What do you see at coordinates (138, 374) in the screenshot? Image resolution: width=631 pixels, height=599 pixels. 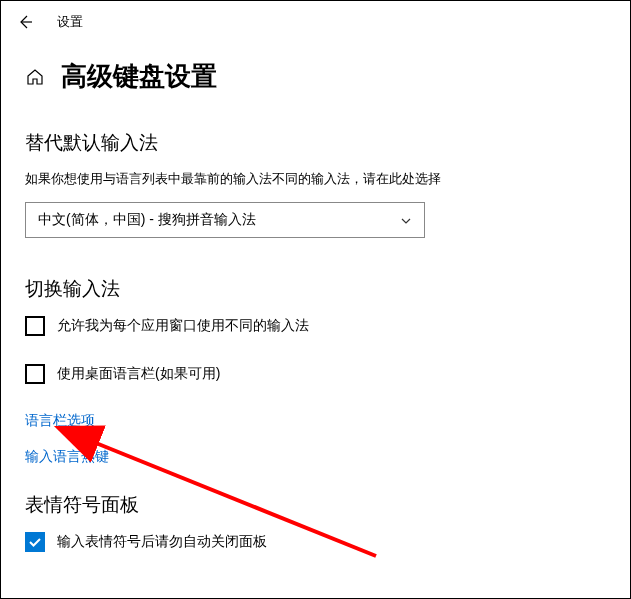 I see `desktop-langbar-label: 使用桌面语言栏(如果可用)` at bounding box center [138, 374].